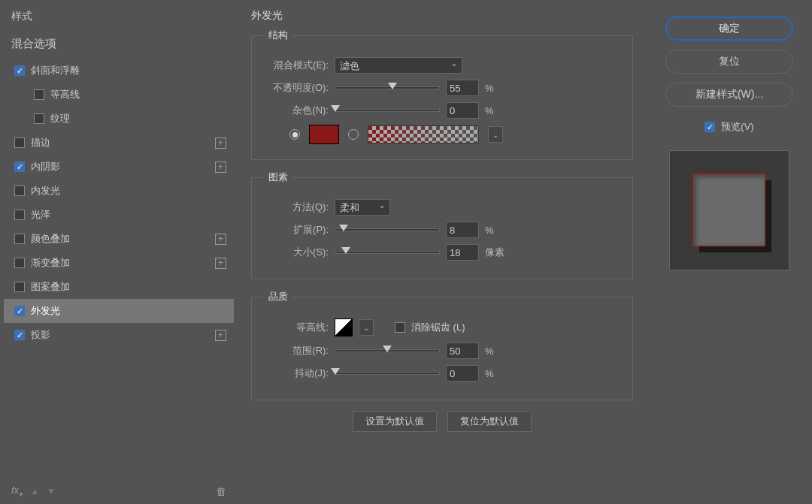 The height and width of the screenshot is (504, 812). What do you see at coordinates (400, 327) in the screenshot?
I see `antialias-checkbox` at bounding box center [400, 327].